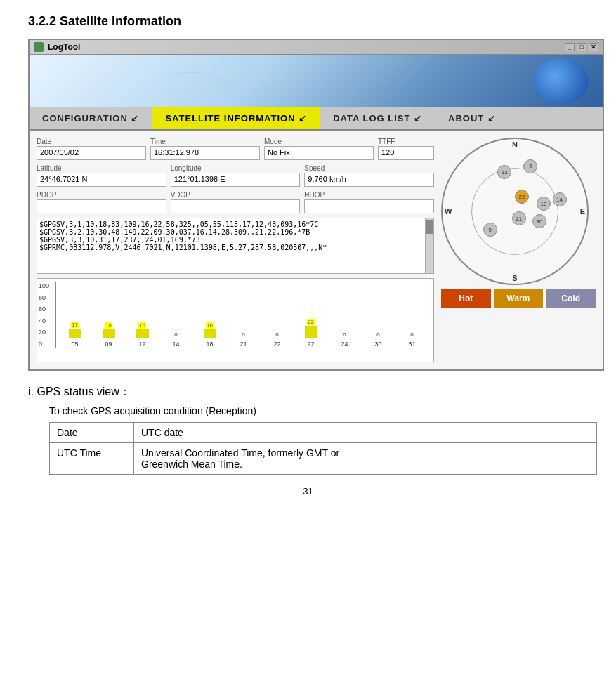 Image resolution: width=616 pixels, height=684 pixels. What do you see at coordinates (310, 344) in the screenshot?
I see `bar-label-22b: 22` at bounding box center [310, 344].